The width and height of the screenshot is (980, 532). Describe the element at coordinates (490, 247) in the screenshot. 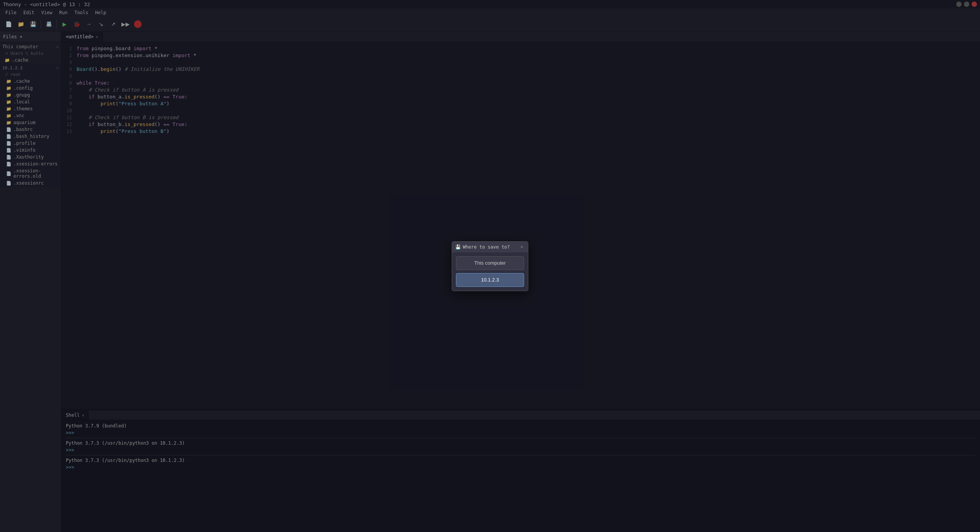

I see `dialog-titlebar: 💾 Where to save to? ×` at that location.